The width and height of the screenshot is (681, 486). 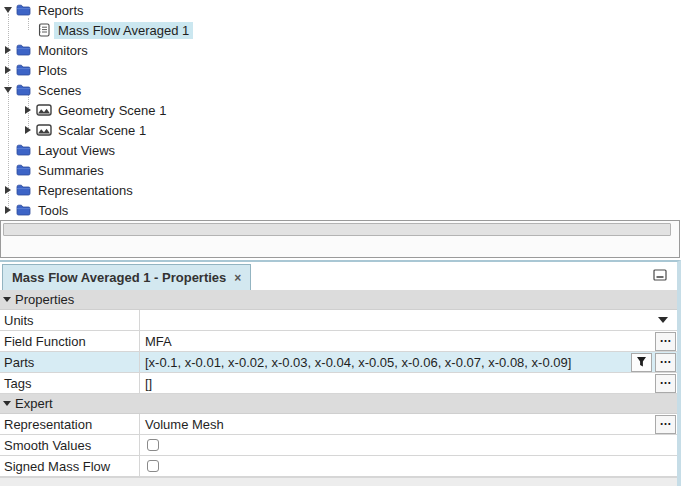 What do you see at coordinates (340, 50) in the screenshot?
I see `tree-item-monitors: Monitors` at bounding box center [340, 50].